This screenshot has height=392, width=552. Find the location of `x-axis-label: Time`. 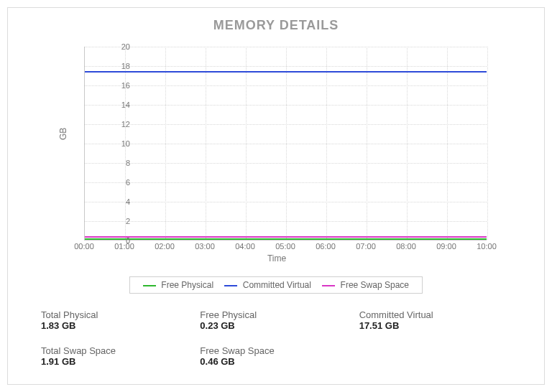

x-axis-label: Time is located at coordinates (277, 258).